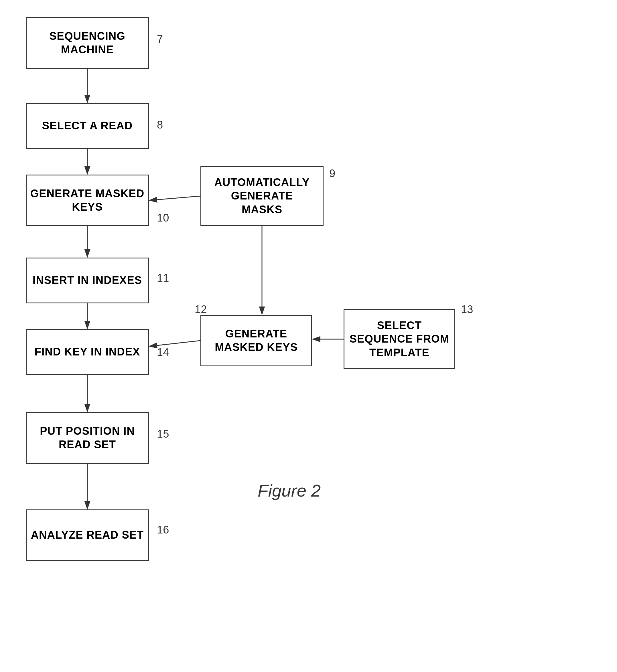 This screenshot has height=672, width=617. What do you see at coordinates (87, 438) in the screenshot?
I see `put-position-in-read-set-label: PUT POSITION INREAD SET` at bounding box center [87, 438].